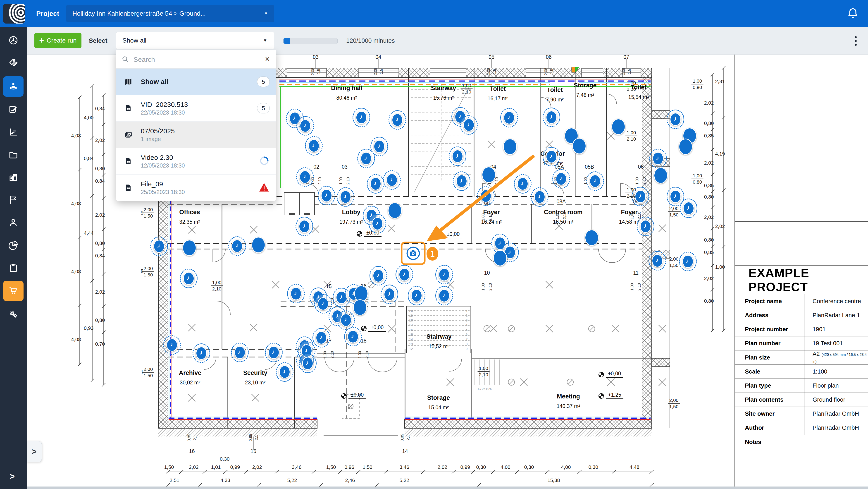  What do you see at coordinates (265, 40) in the screenshot?
I see `chevron-down-icon: ▼` at bounding box center [265, 40].